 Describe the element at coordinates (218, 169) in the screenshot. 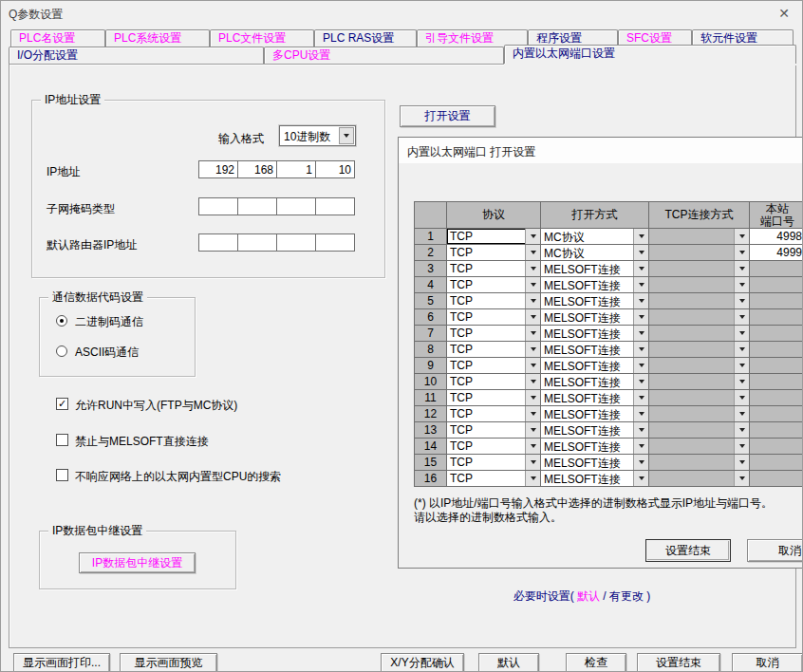

I see `ip-octet-field: 192` at that location.